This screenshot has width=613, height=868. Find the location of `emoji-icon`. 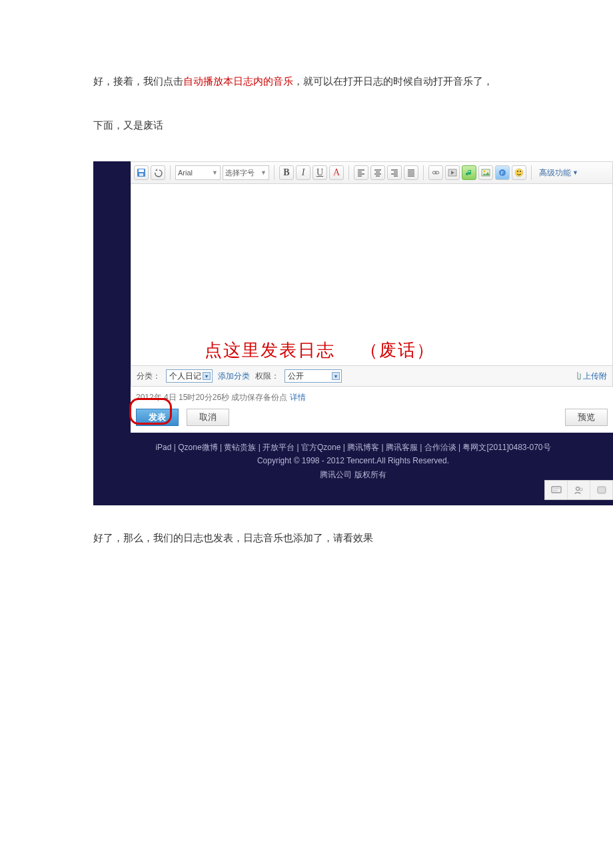

emoji-icon is located at coordinates (519, 173).